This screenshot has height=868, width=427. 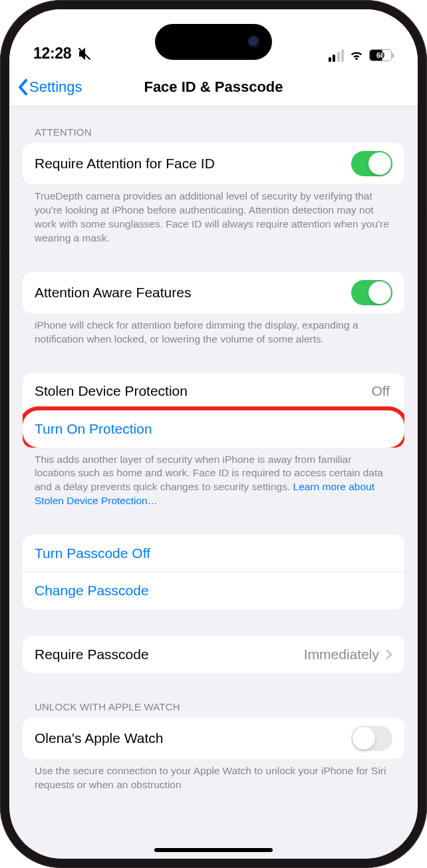 What do you see at coordinates (214, 87) in the screenshot?
I see `nav-bar: Settings Face ID & Passcode` at bounding box center [214, 87].